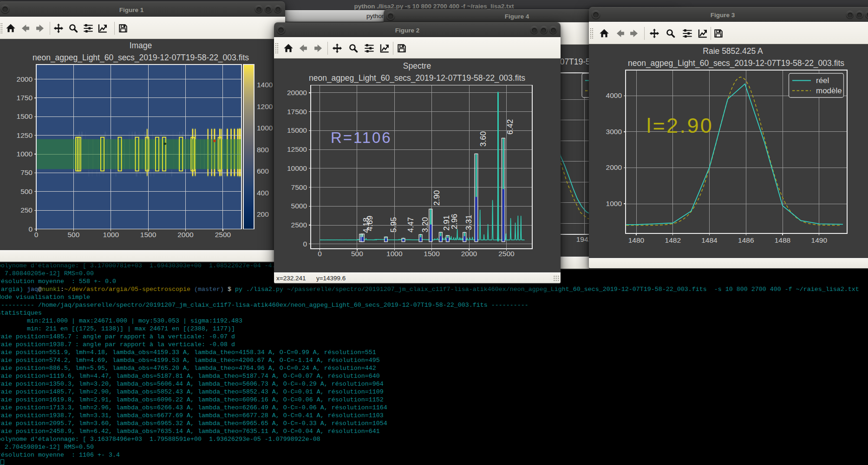 This screenshot has width=868, height=465. Describe the element at coordinates (265, 84) in the screenshot. I see `svg-text: 1400` at that location.